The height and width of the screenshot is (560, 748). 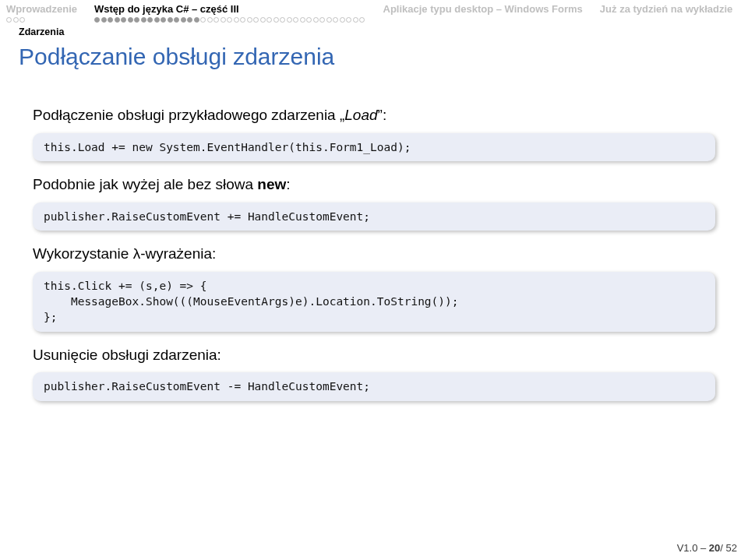 What do you see at coordinates (189, 115) in the screenshot?
I see `para-1-pre: Podłączenie obsługi przykładowego zdarze…` at bounding box center [189, 115].